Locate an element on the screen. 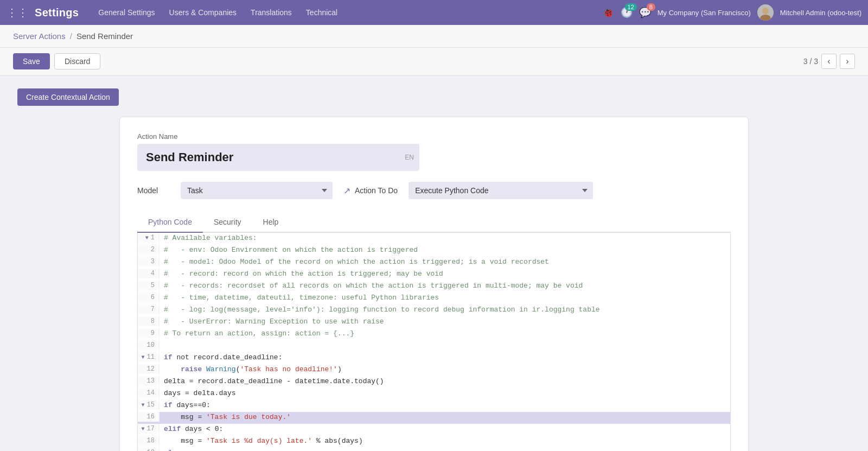  code-line: 12 raise Warning('Task has no deadline!'… is located at coordinates (434, 370).